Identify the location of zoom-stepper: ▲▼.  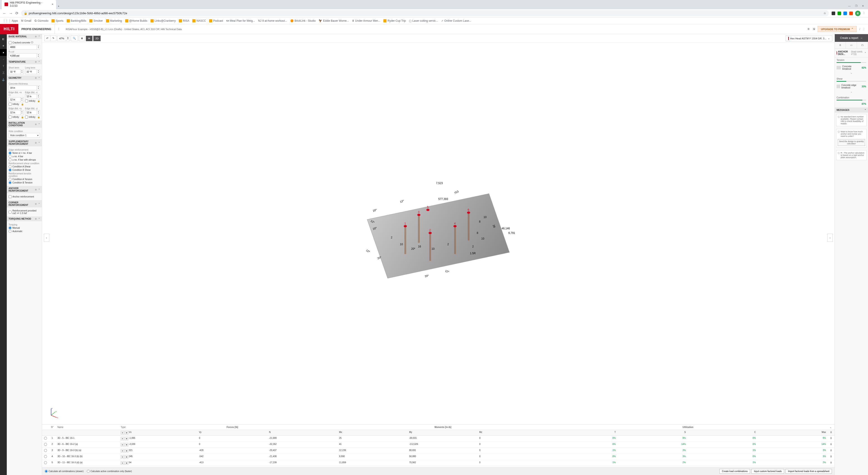
(68, 38).